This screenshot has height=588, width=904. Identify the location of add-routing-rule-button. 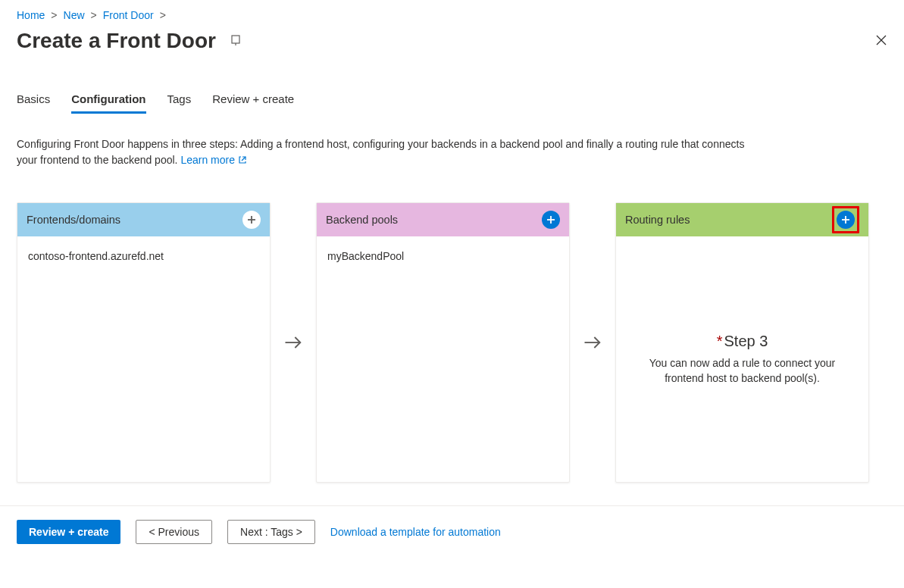
(846, 220).